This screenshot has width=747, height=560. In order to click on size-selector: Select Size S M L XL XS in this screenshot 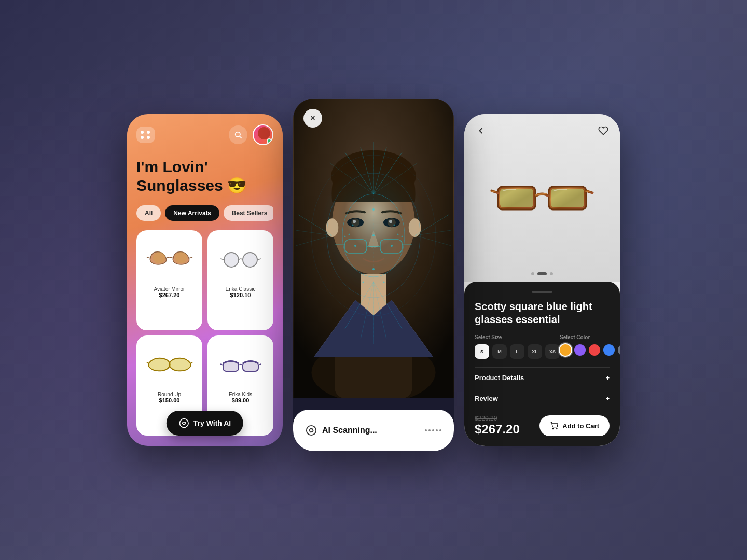, I will do `click(517, 346)`.